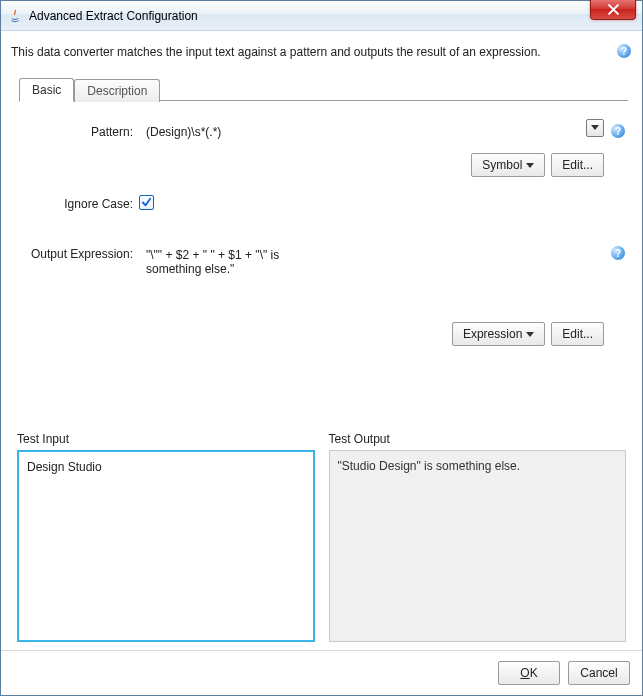 Image resolution: width=643 pixels, height=696 pixels. Describe the element at coordinates (578, 165) in the screenshot. I see `pattern-edit-label: Edit...` at that location.